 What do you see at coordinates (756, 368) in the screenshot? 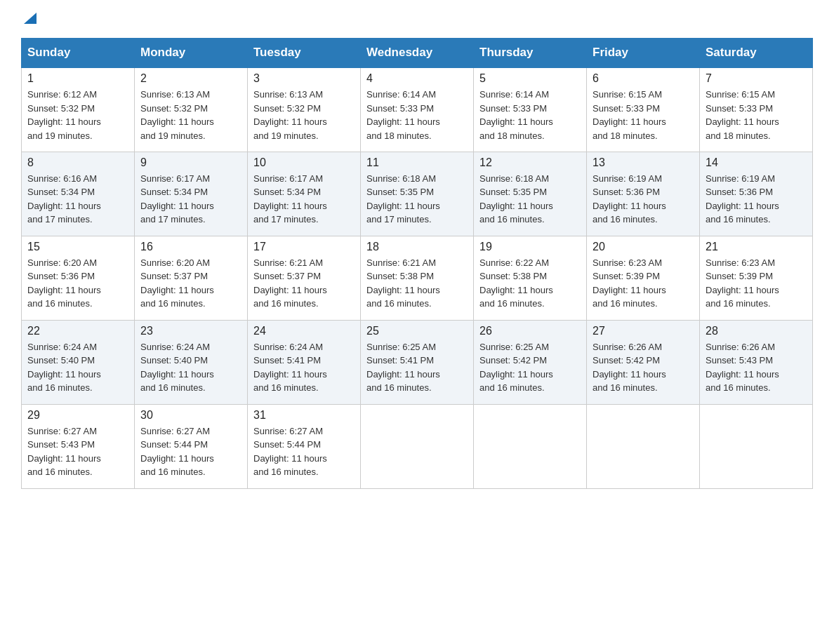
I see `day-info: Sunrise: 6:26 AMSunset: 5:43 PMDaylight:…` at bounding box center [756, 368].